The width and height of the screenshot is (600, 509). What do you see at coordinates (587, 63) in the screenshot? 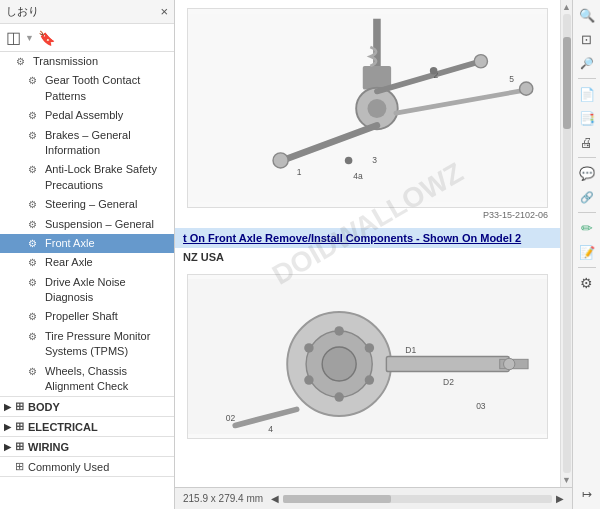
I see `zoom-out-button: 🔎` at bounding box center [587, 63].